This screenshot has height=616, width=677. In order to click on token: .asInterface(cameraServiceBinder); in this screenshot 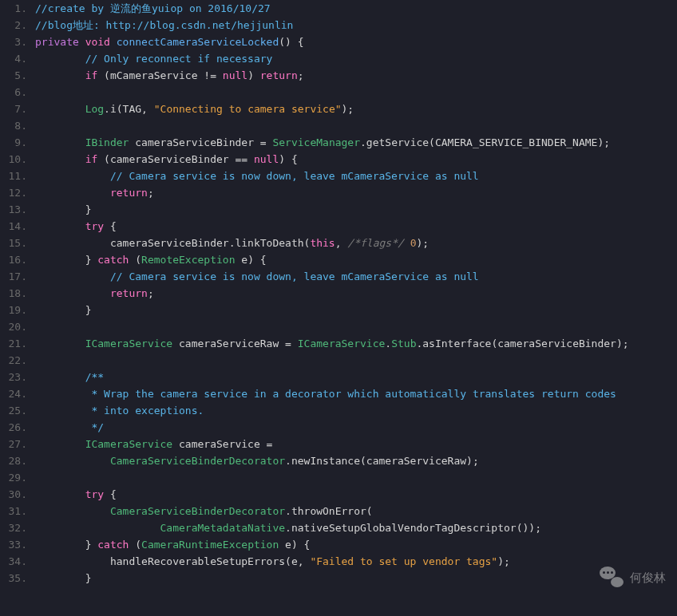, I will do `click(522, 343)`.